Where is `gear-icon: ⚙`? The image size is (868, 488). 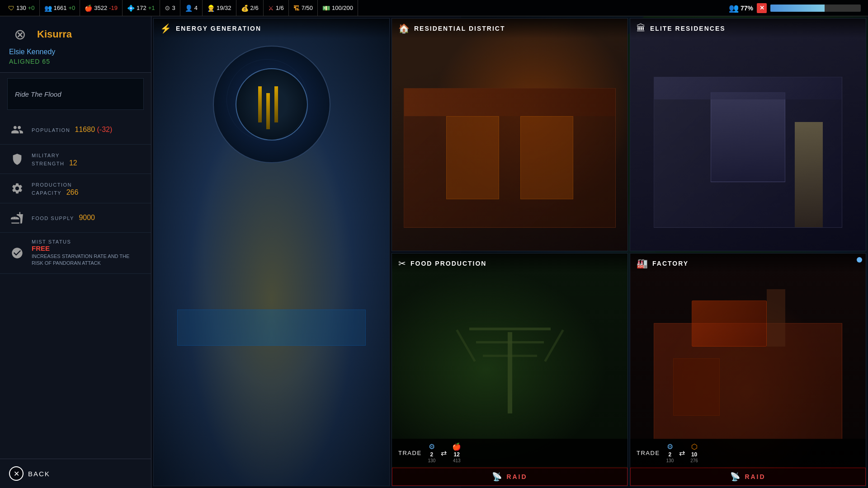
gear-icon: ⚙ is located at coordinates (167, 8).